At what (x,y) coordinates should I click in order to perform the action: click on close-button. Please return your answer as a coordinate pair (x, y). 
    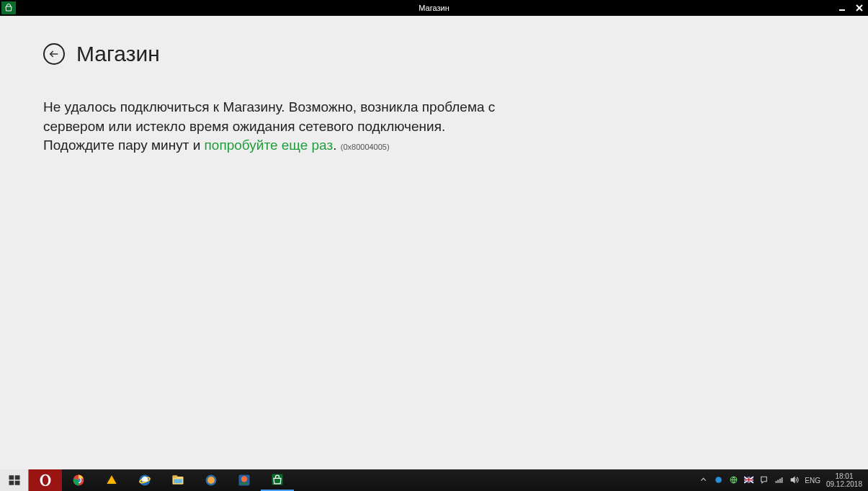
    Looking at the image, I should click on (859, 8).